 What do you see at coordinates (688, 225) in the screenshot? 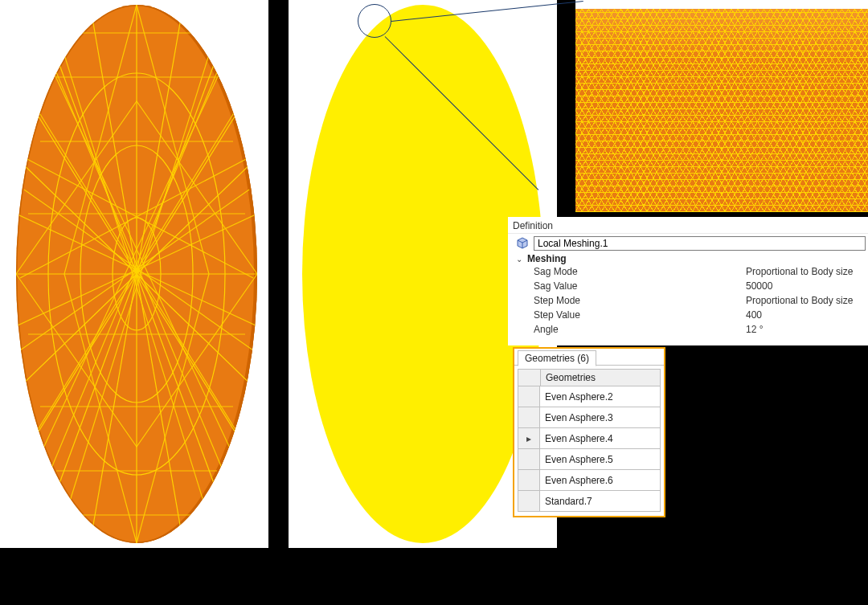
I see `definition-header: Definition` at bounding box center [688, 225].